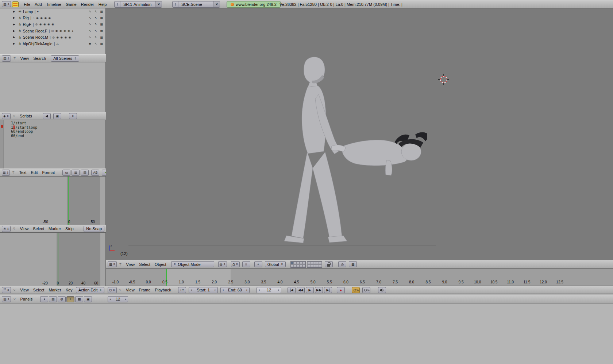 The height and width of the screenshot is (364, 613). What do you see at coordinates (57, 116) in the screenshot?
I see `screen-button: ▣` at bounding box center [57, 116].